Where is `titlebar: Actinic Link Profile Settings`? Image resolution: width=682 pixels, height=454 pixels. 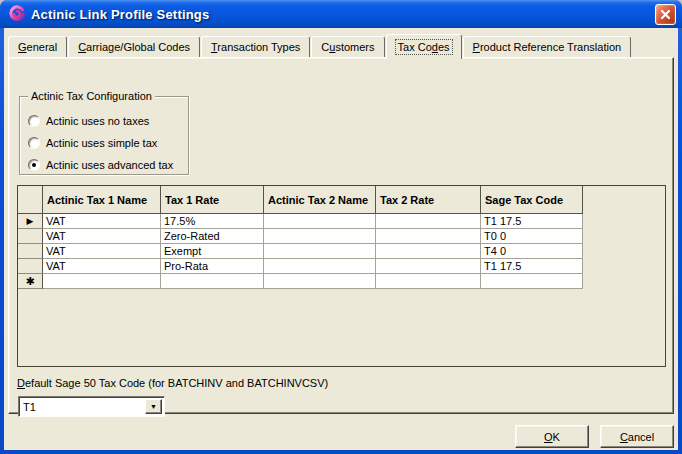 titlebar: Actinic Link Profile Settings is located at coordinates (341, 14).